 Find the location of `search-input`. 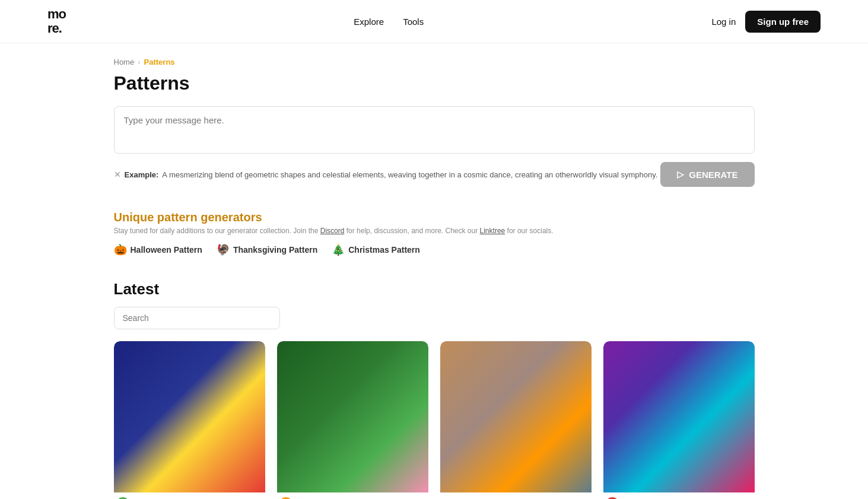

search-input is located at coordinates (197, 318).